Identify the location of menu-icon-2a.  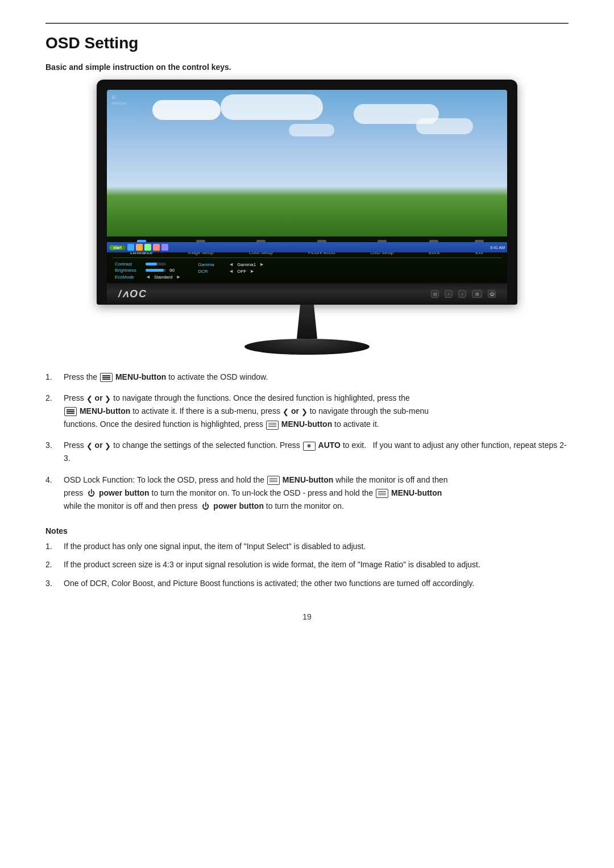
(70, 412).